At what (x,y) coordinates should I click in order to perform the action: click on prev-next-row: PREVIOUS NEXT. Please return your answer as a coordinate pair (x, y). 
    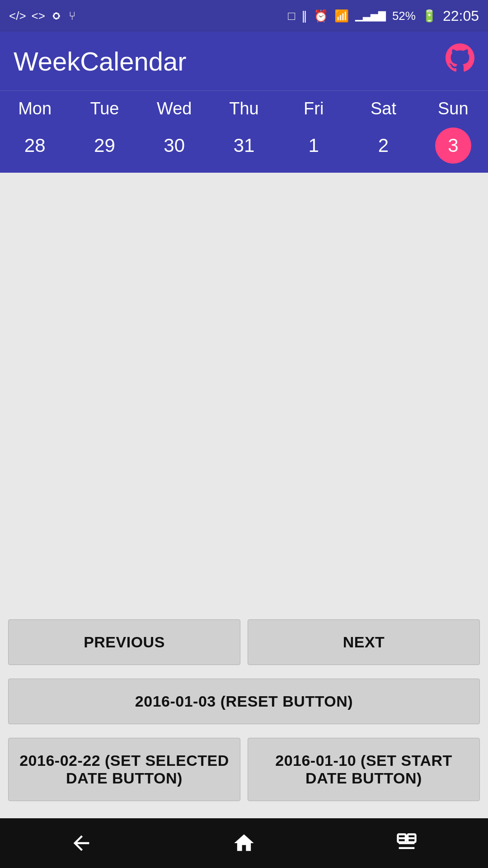
    Looking at the image, I should click on (244, 642).